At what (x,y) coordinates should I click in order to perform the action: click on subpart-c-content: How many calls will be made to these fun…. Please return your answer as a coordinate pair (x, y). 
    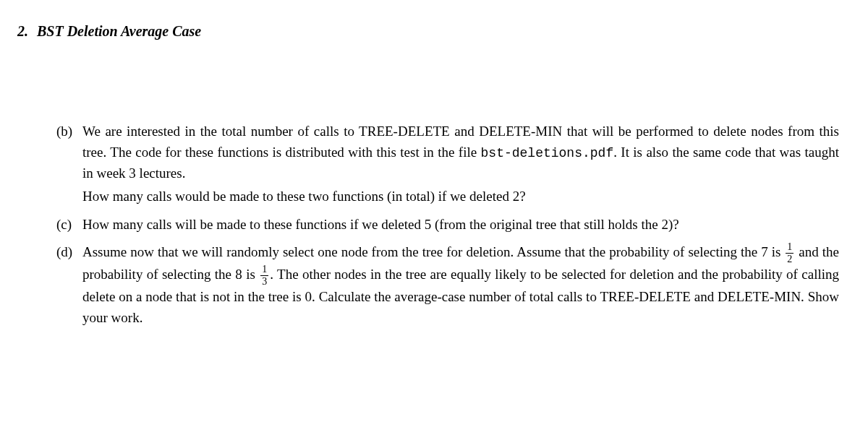
    Looking at the image, I should click on (461, 227).